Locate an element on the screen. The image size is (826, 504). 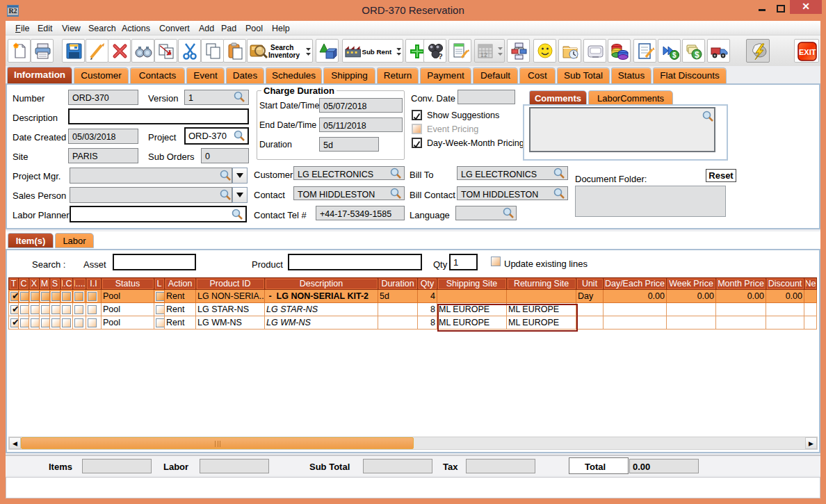
svg-text: Search is located at coordinates (282, 47).